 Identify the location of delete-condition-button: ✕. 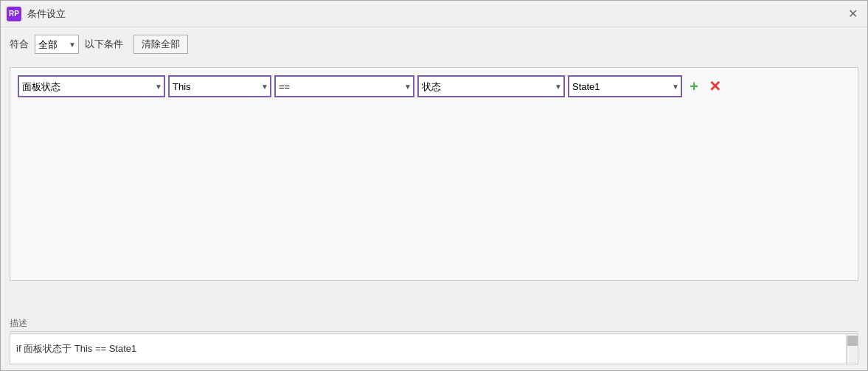
(715, 86).